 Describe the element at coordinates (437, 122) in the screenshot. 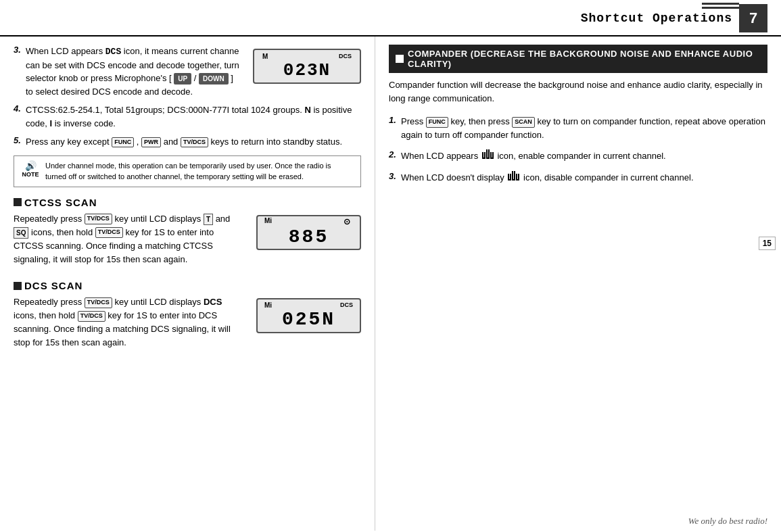

I see `right-func-key: FUNC` at that location.